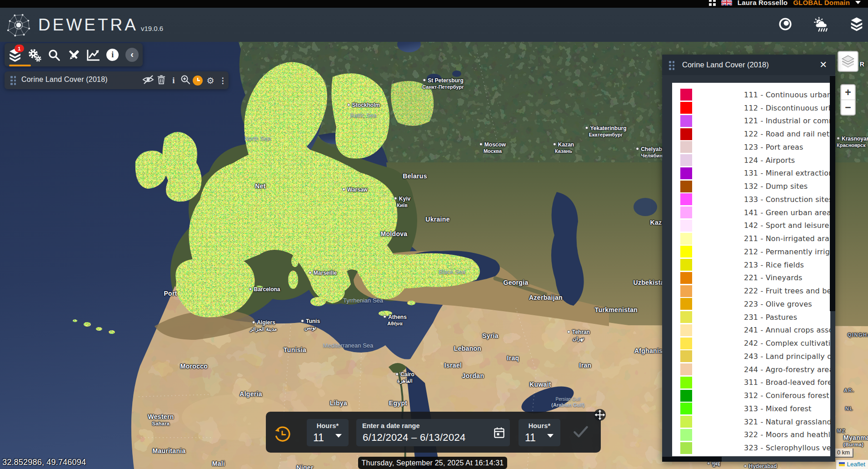 This screenshot has height=469, width=868. Describe the element at coordinates (436, 426) in the screenshot. I see `date-range-label: Enter a date range` at that location.